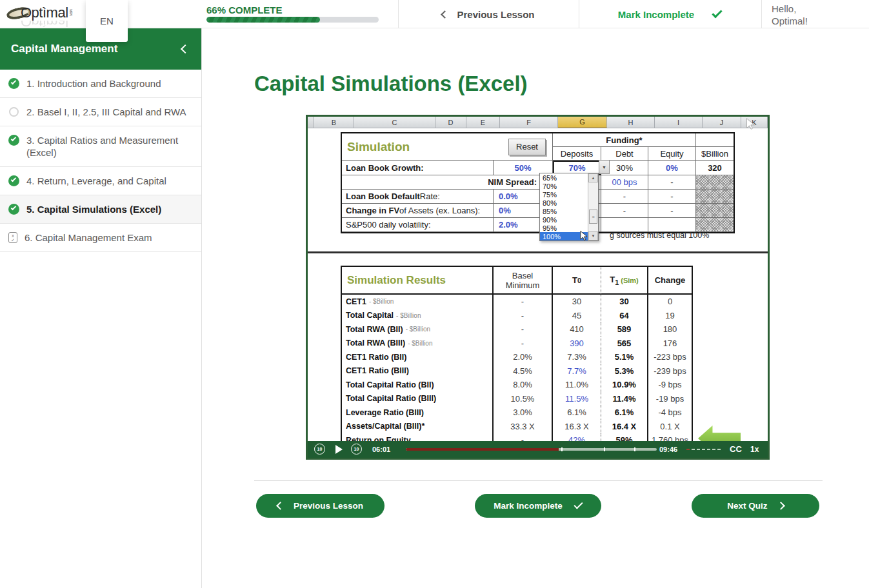 Image resolution: width=869 pixels, height=588 pixels. I want to click on greeting-line2: Optimal!, so click(790, 21).